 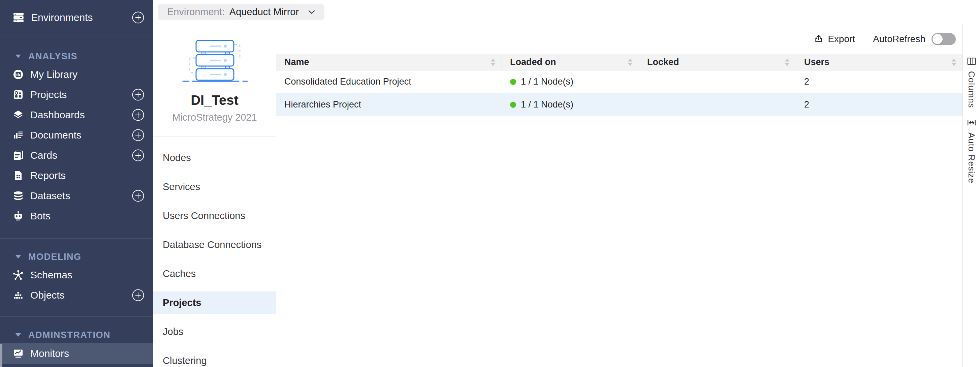 I want to click on sidebar-item-label: My Library, so click(x=54, y=75).